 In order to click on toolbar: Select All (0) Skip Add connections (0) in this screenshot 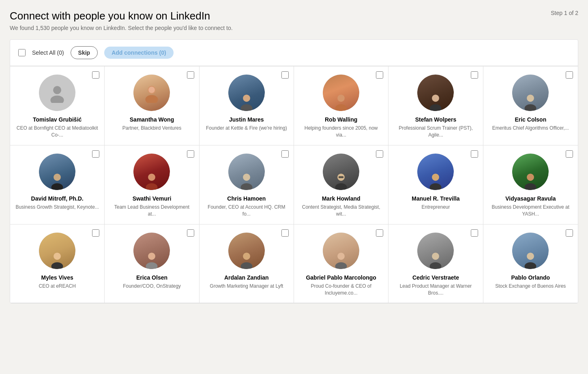, I will do `click(294, 53)`.